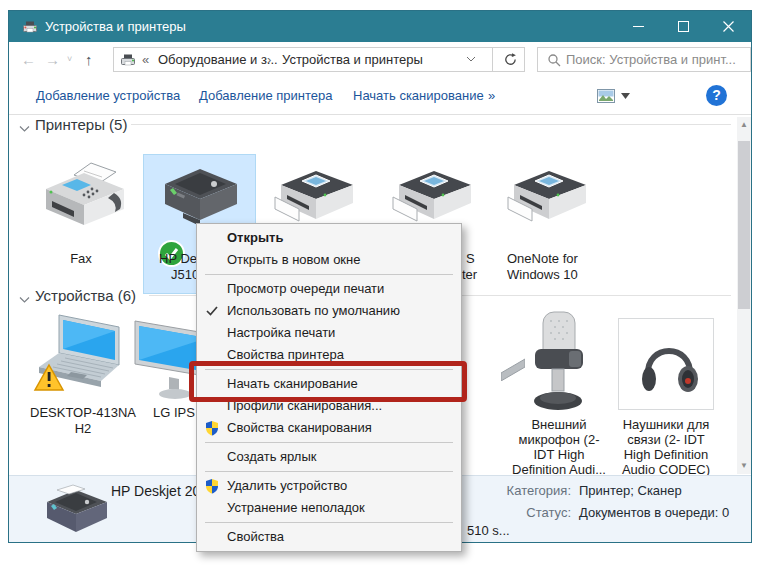 The image size is (760, 566). Describe the element at coordinates (380, 60) in the screenshot. I see `navigation-bar: ← → ˅ ↑ « Оборудование и з... › Устройст…` at that location.